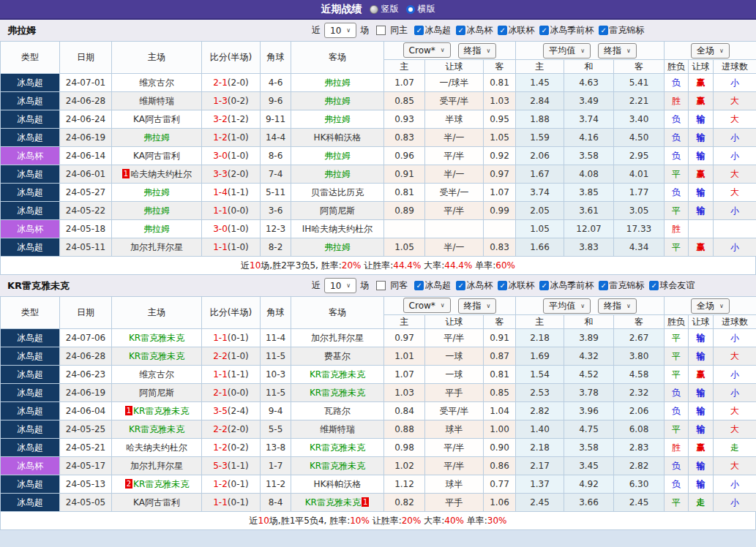 This screenshot has width=756, height=547. I want to click on score: 2-2(2-0), so click(231, 430).